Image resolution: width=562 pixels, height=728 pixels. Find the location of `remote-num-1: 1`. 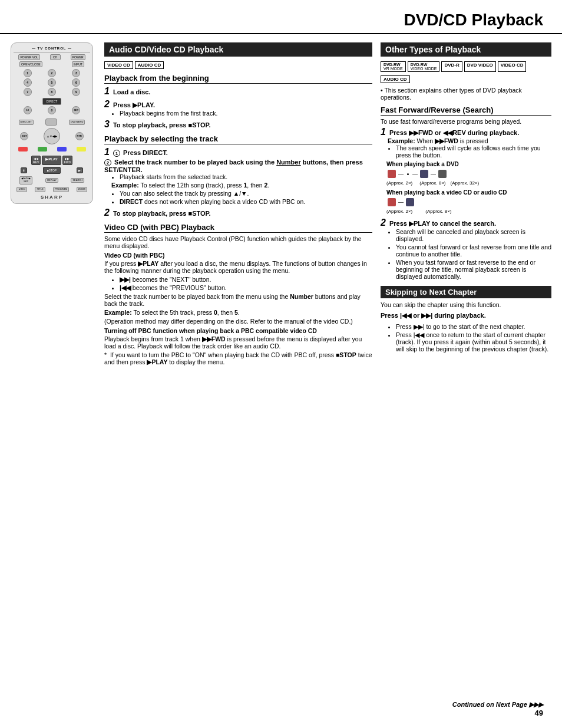

remote-num-1: 1 is located at coordinates (28, 73).